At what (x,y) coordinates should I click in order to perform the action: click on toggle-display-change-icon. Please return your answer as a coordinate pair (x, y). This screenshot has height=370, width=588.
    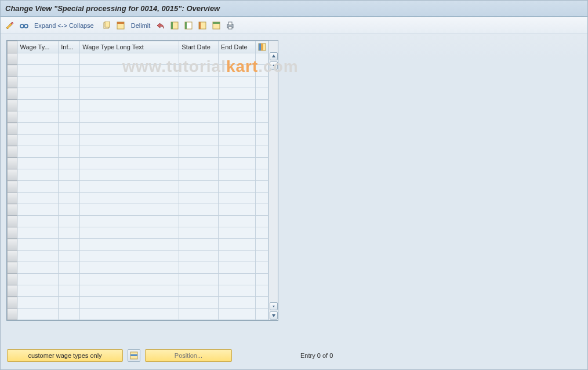
    Looking at the image, I should click on (10, 26).